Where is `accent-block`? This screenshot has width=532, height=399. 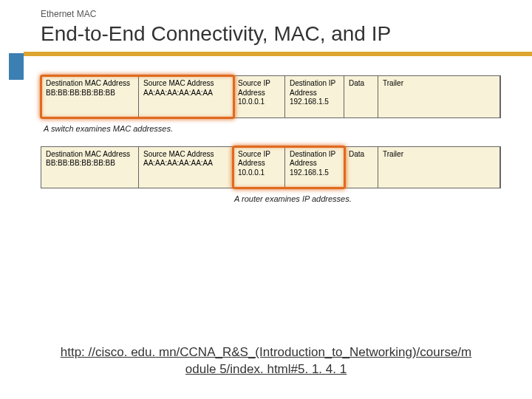 accent-block is located at coordinates (16, 66).